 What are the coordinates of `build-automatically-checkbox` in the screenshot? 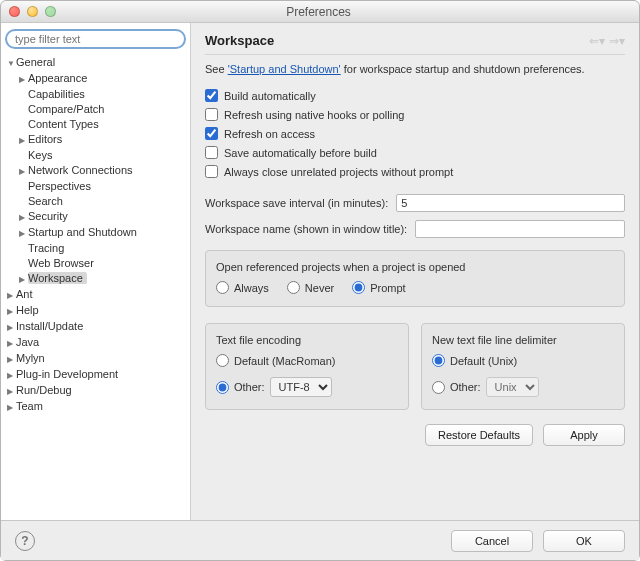 It's located at (212, 96).